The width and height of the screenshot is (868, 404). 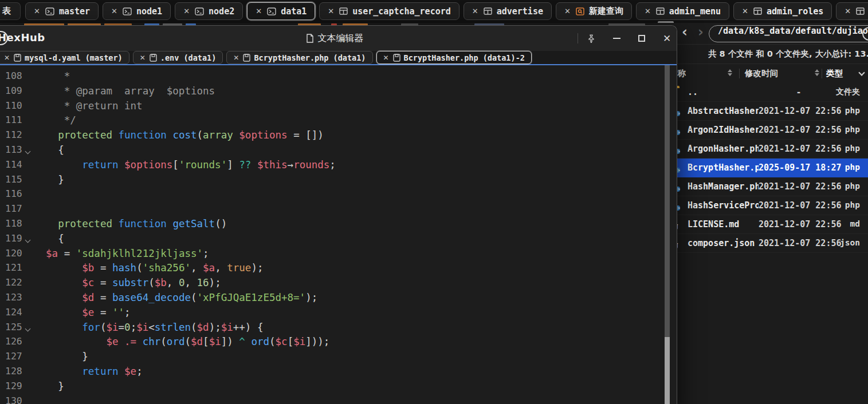 What do you see at coordinates (771, 206) in the screenshot?
I see `file-row-HashServicePro: />HashServicePro…2021-12-07 22:56php` at bounding box center [771, 206].